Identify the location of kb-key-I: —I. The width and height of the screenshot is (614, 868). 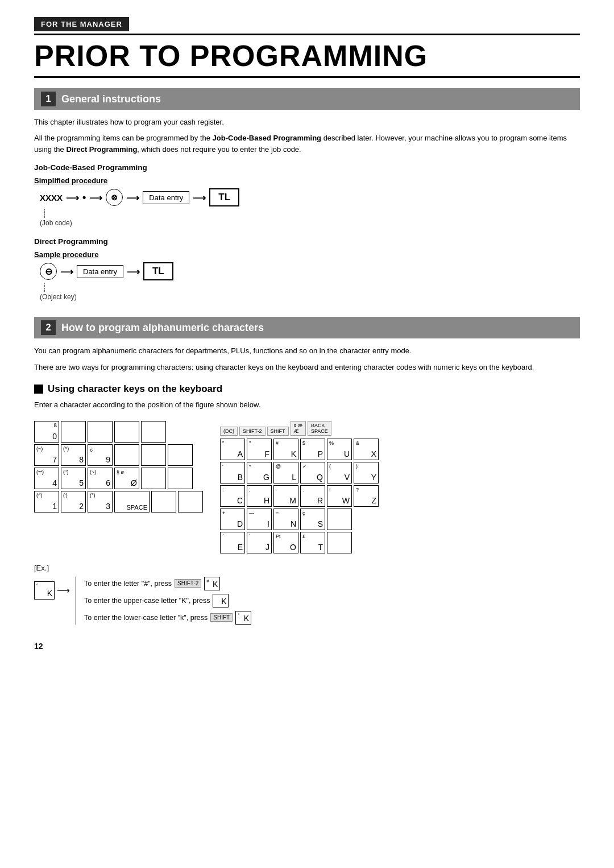
(259, 519).